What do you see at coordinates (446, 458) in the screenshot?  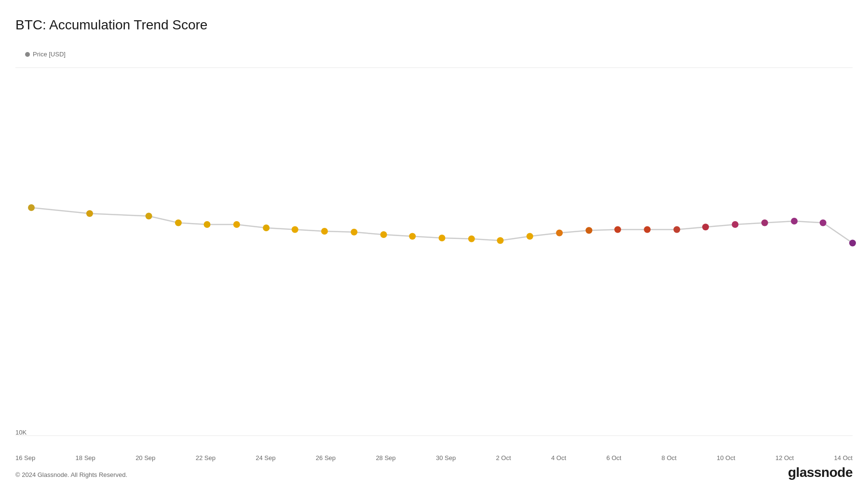 I see `x-axis-label: 30 Sep` at bounding box center [446, 458].